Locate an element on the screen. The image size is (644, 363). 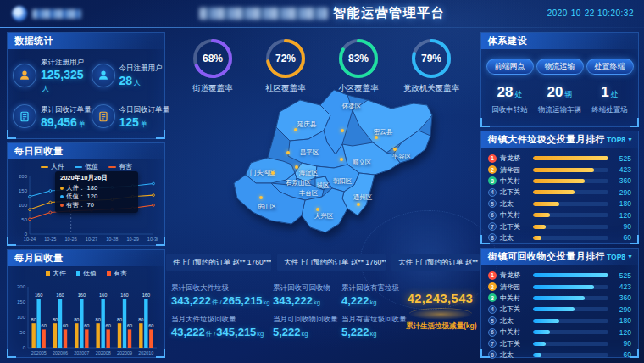
stat-text: 今日注册用户28人 is located at coordinates (141, 75).